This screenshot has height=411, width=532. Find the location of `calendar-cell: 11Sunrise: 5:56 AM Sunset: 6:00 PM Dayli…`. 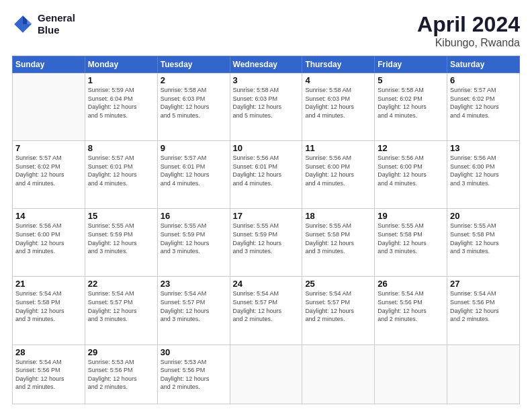

calendar-cell: 11Sunrise: 5:56 AM Sunset: 6:00 PM Dayli… is located at coordinates (339, 175).